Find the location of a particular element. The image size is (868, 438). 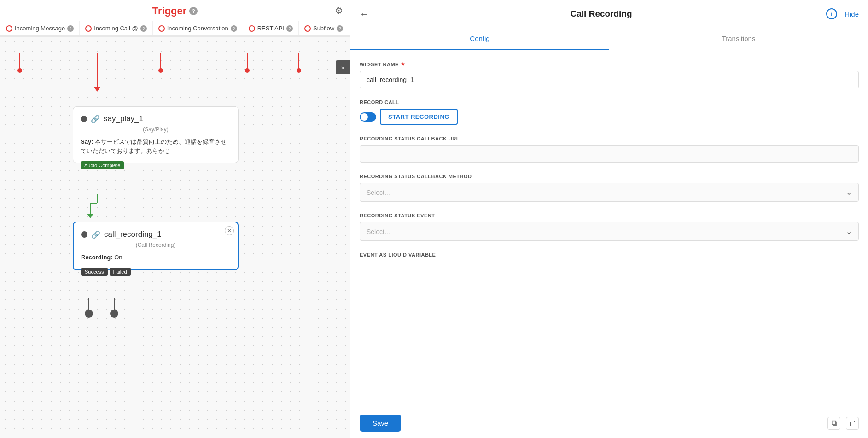

liquid-variable-group: EVENT AS LIQUID VARIABLE is located at coordinates (609, 255).